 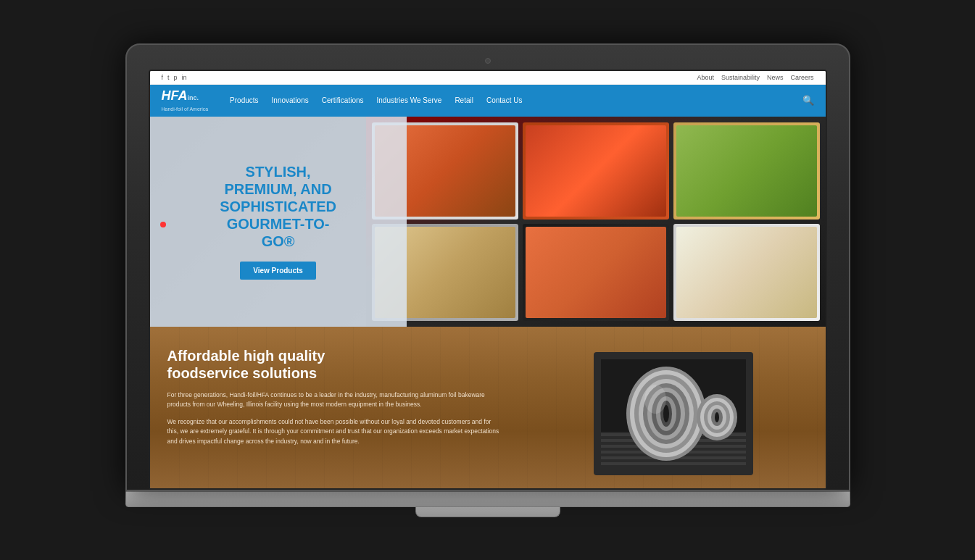 I want to click on careers-link: Careers, so click(x=802, y=78).